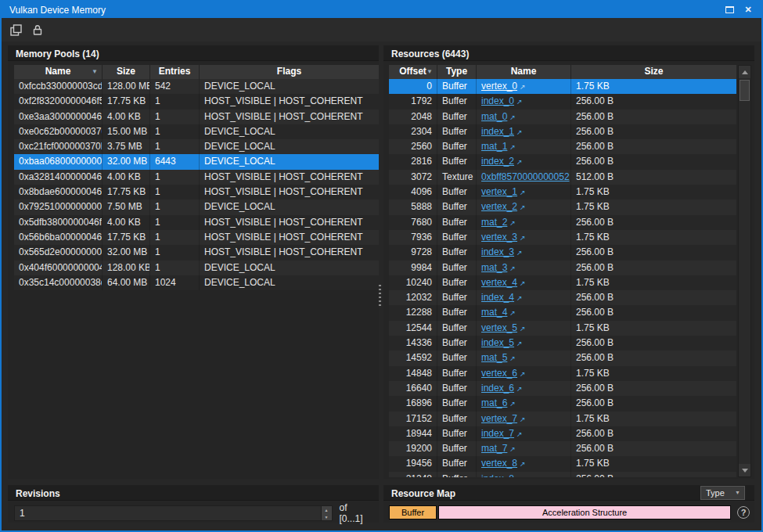 This screenshot has width=763, height=532. What do you see at coordinates (563, 283) in the screenshot?
I see `table-row: 10240Buffervertex_4↗1.75 KB` at bounding box center [563, 283].